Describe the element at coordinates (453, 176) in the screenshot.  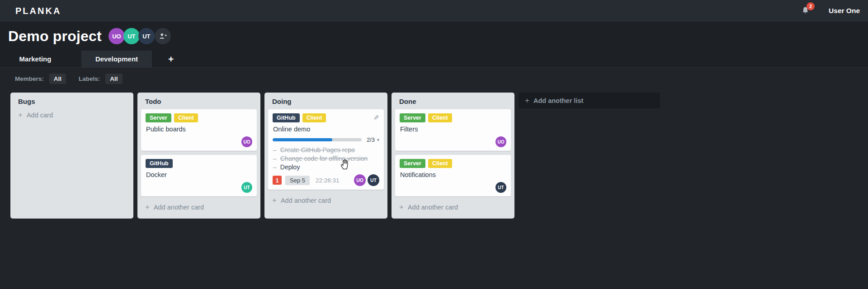
I see `card: ServerClient Notifications UT` at that location.